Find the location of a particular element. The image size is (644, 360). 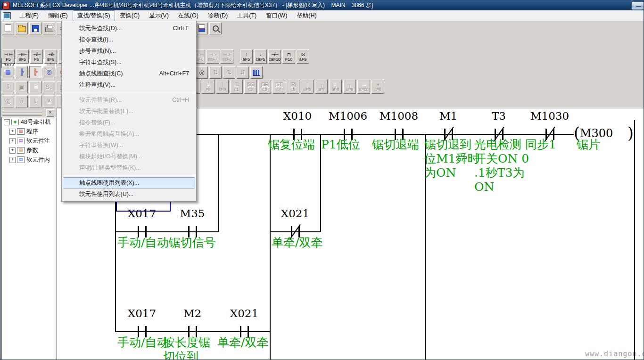

ladder-symbol-sf5-button: ⊣⊦⊢sF5 is located at coordinates (23, 57).